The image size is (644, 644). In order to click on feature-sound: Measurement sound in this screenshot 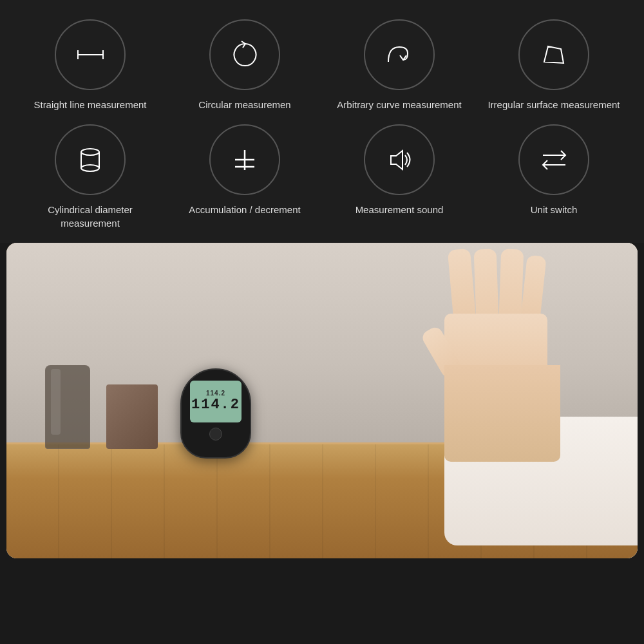, I will do `click(399, 170)`.